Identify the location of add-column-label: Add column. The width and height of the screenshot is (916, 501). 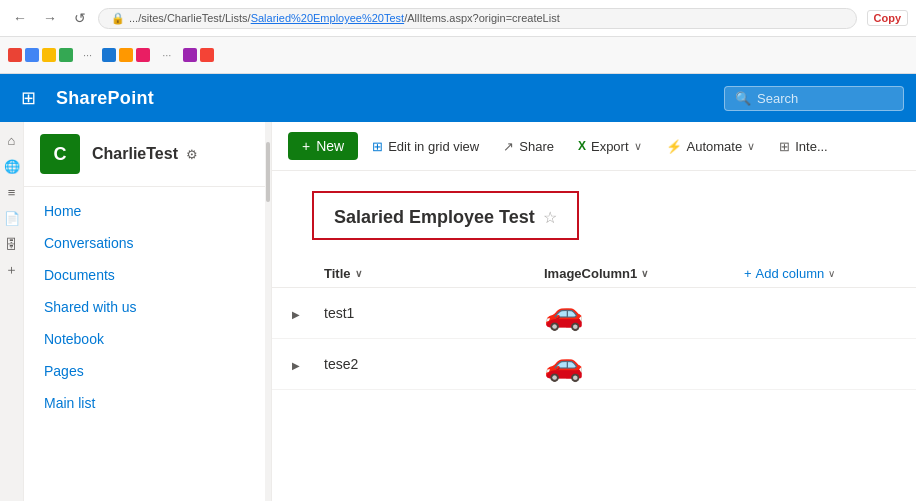
(790, 274).